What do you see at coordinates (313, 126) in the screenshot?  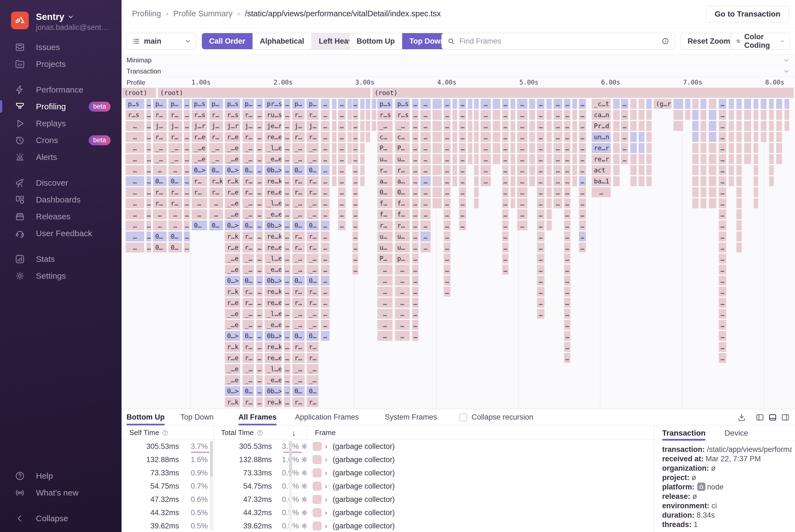 I see `flamegraph-frame: j…` at bounding box center [313, 126].